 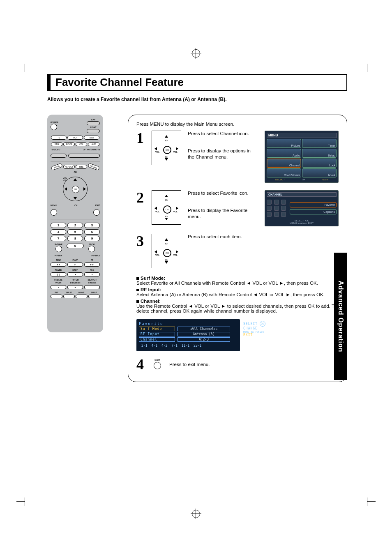 What do you see at coordinates (97, 212) in the screenshot?
I see `exit-button-icon` at bounding box center [97, 212].